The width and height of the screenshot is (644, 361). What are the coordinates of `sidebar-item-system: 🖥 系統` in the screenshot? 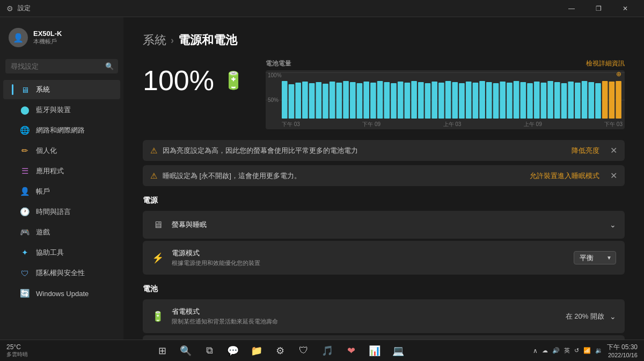 It's located at (62, 90).